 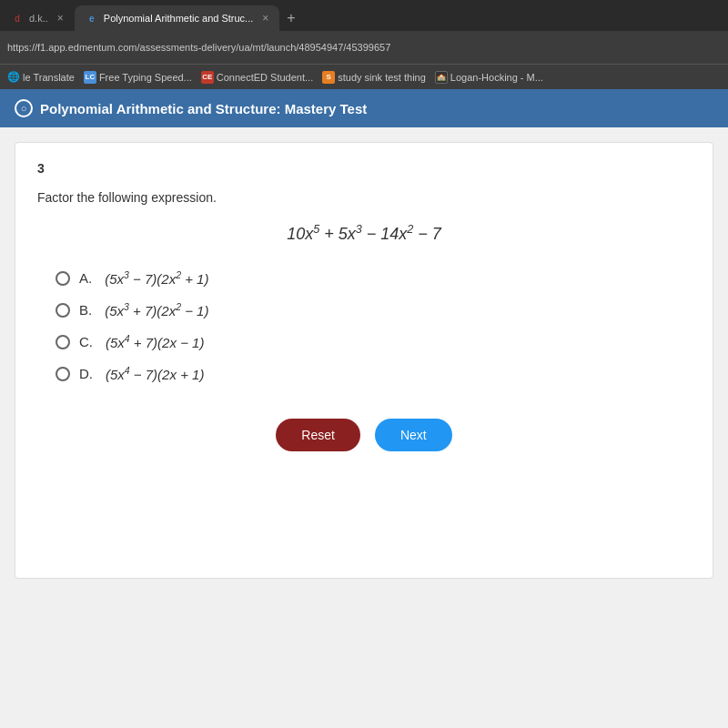 I want to click on bookmark-connected: CE ConnectED Student..., so click(x=257, y=77).